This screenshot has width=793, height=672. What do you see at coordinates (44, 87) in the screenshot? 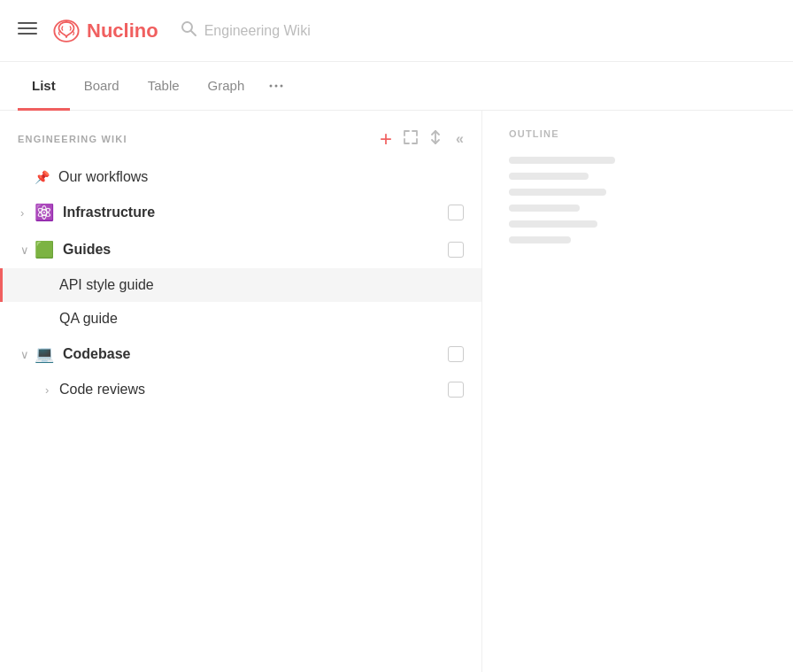
I see `tab-list: List` at bounding box center [44, 87].